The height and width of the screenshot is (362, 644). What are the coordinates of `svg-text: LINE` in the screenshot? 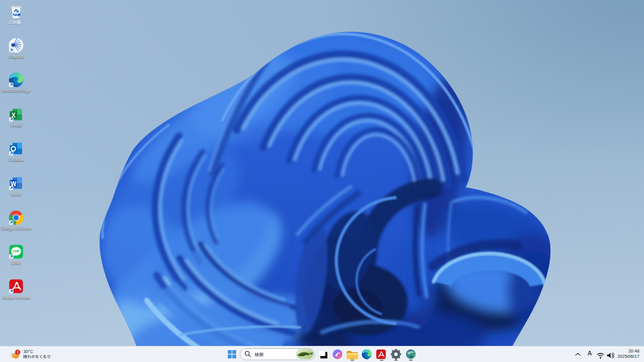 It's located at (16, 252).